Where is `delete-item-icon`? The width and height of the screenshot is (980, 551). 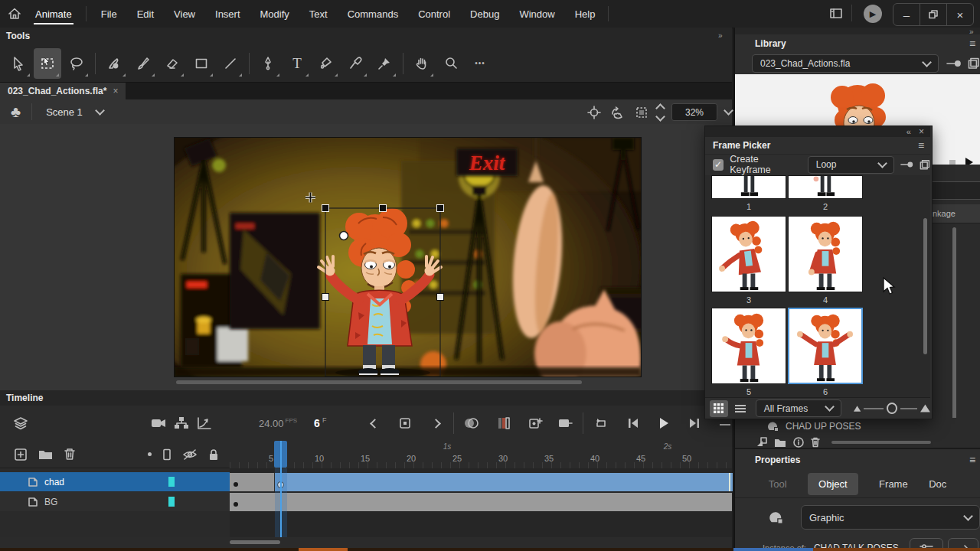
delete-item-icon is located at coordinates (815, 442).